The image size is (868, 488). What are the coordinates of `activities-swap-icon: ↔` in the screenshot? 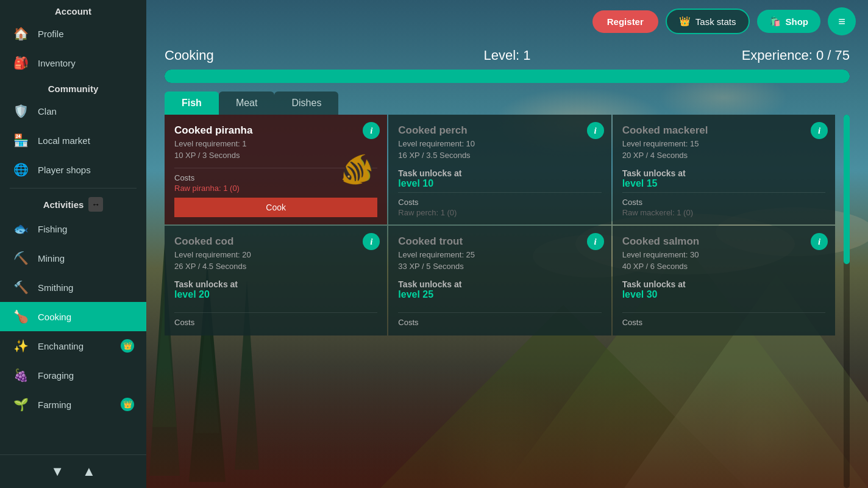 It's located at (96, 204).